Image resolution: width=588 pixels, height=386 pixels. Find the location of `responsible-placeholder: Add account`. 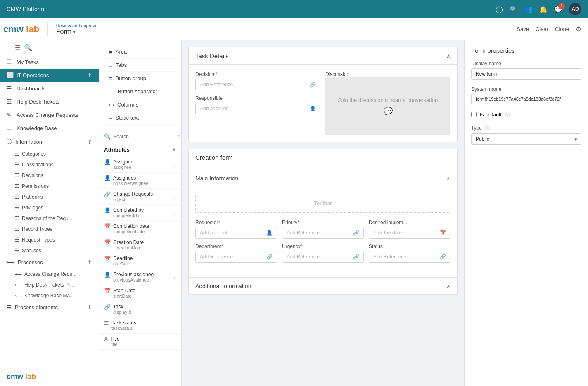

responsible-placeholder: Add account is located at coordinates (214, 109).